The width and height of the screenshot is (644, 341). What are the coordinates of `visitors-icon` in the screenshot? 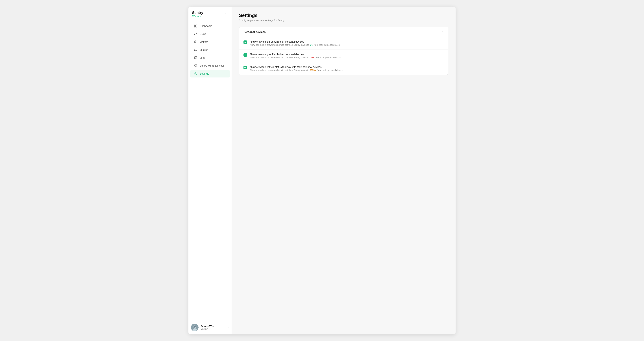 It's located at (196, 42).